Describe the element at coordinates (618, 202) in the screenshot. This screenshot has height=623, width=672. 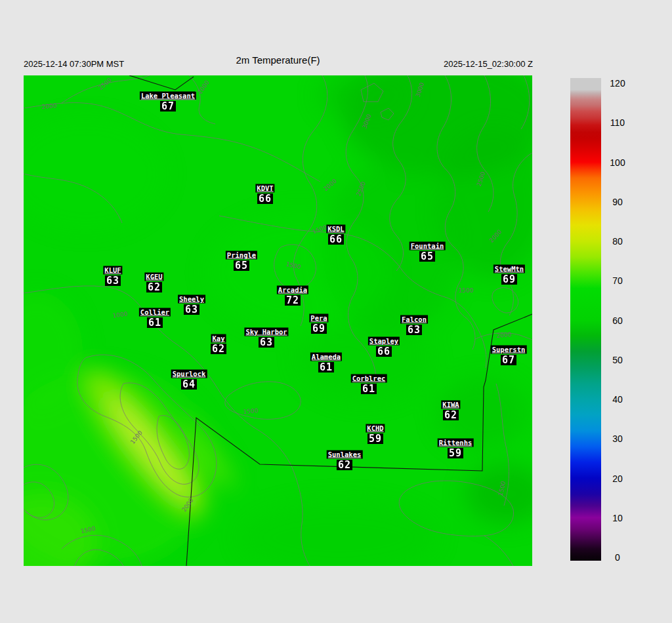
I see `colorbar-tick-label: 90` at that location.